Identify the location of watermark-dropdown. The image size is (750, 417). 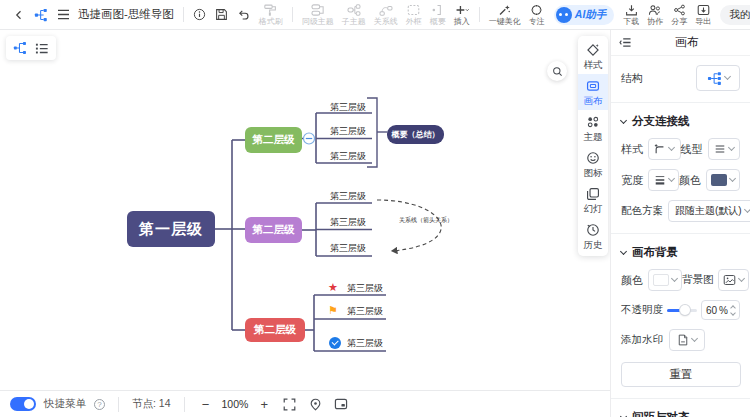
(687, 340).